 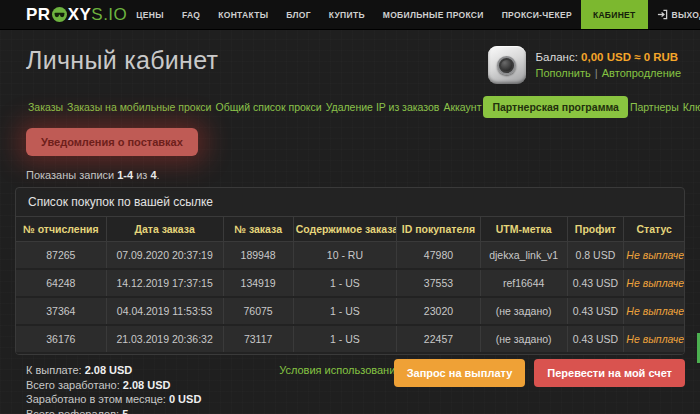 I want to click on tab-proxy-list: Общий список прокси, so click(x=268, y=107).